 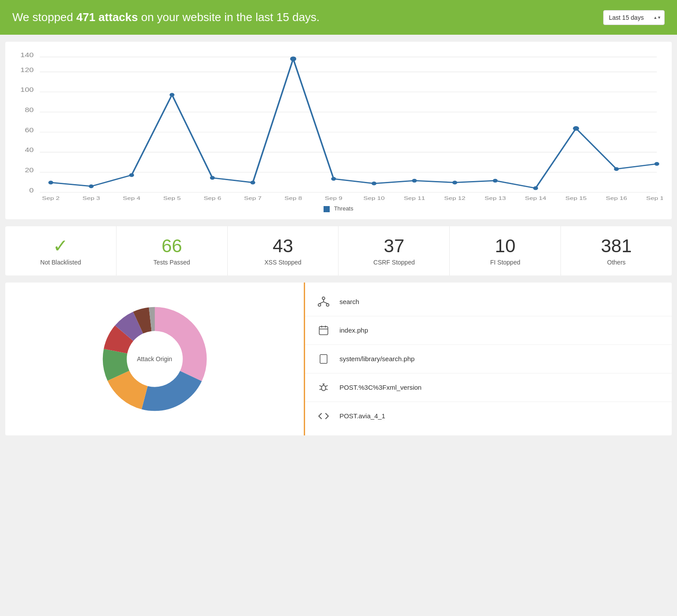 What do you see at coordinates (634, 18) in the screenshot?
I see `date-filter-wrapper: Last 15 days Last 7 days Last 30 days La…` at bounding box center [634, 18].